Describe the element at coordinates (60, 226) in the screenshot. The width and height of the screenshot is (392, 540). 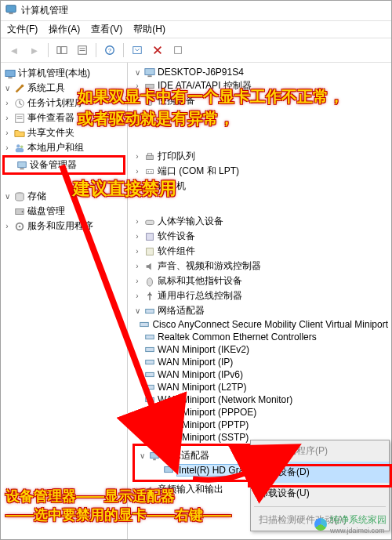
I see `tree-services: 服务和应用程序` at that location.